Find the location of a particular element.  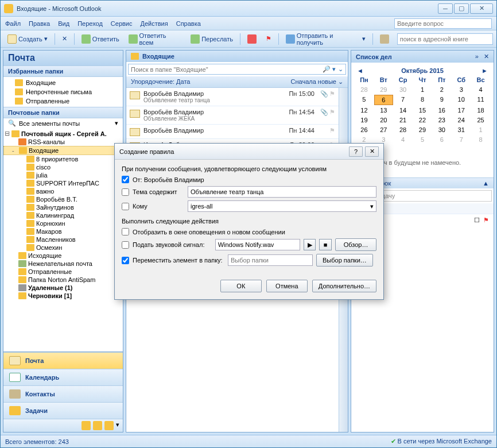

close-button: ✕ is located at coordinates (482, 9).